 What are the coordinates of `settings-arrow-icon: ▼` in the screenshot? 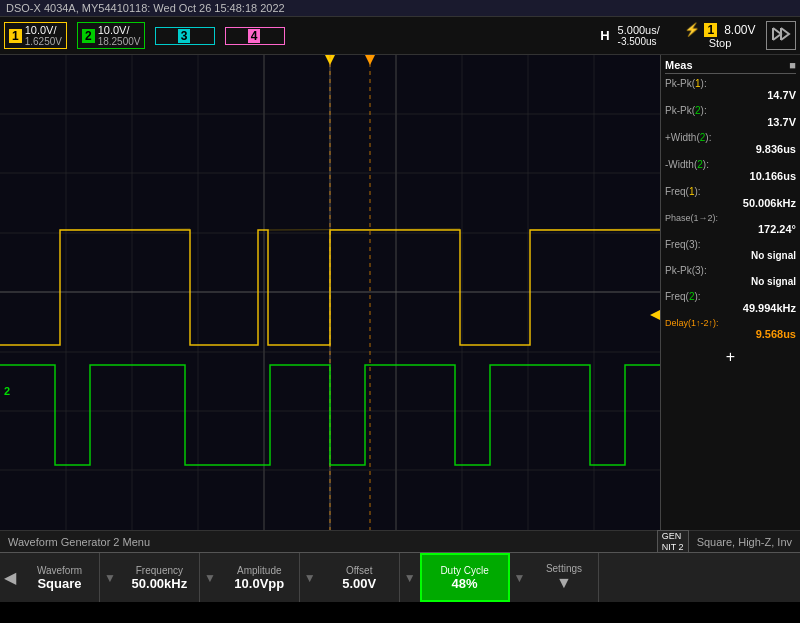 It's located at (564, 583).